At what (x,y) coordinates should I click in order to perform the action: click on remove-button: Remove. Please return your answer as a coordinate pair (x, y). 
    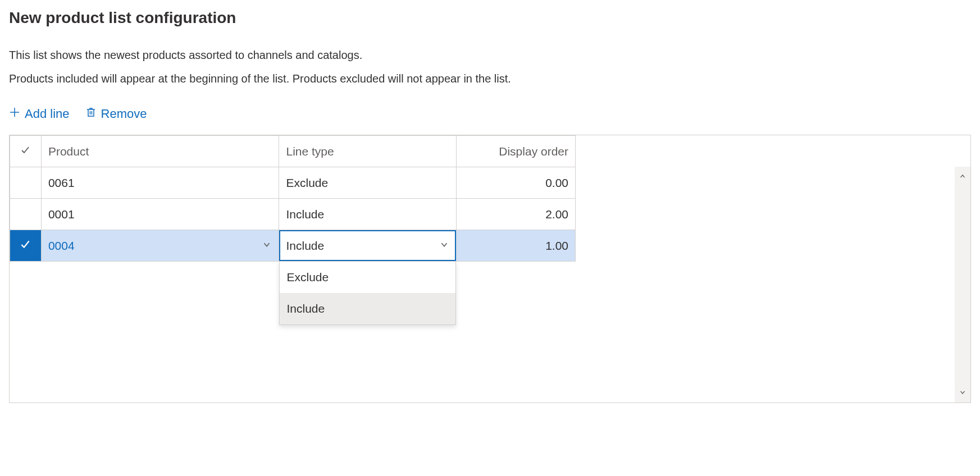
    Looking at the image, I should click on (116, 114).